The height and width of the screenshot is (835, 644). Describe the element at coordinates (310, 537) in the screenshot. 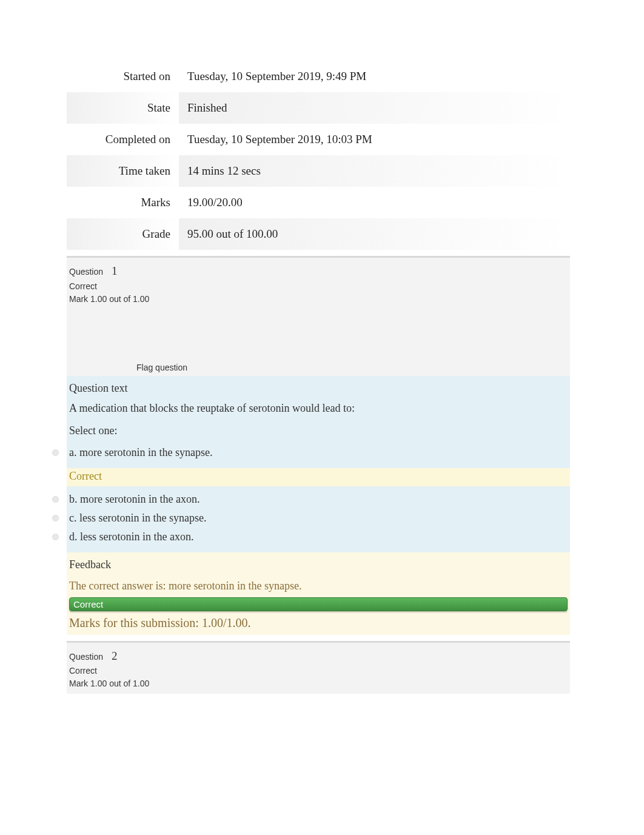

I see `option-d: d. less serotonin in the axon.` at that location.